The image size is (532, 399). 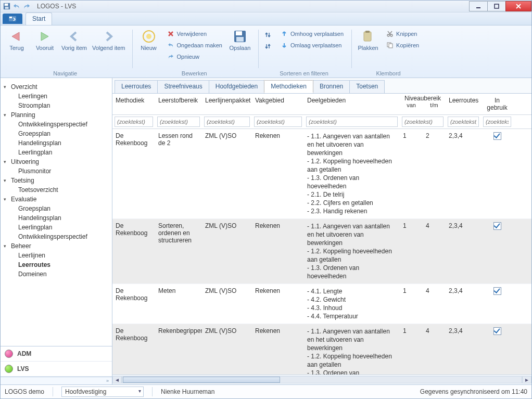 What do you see at coordinates (402, 34) in the screenshot?
I see `cut-button: Knippen` at bounding box center [402, 34].